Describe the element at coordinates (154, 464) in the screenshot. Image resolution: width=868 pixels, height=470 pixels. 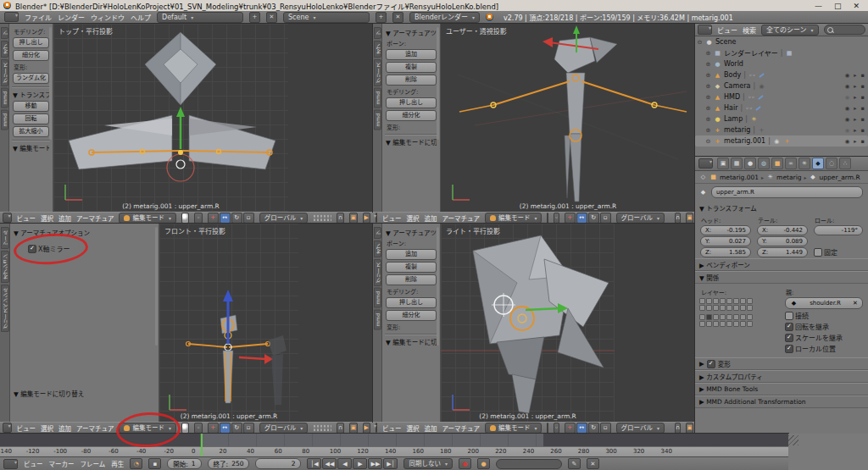
I see `lock-range-icon: ▪` at that location.